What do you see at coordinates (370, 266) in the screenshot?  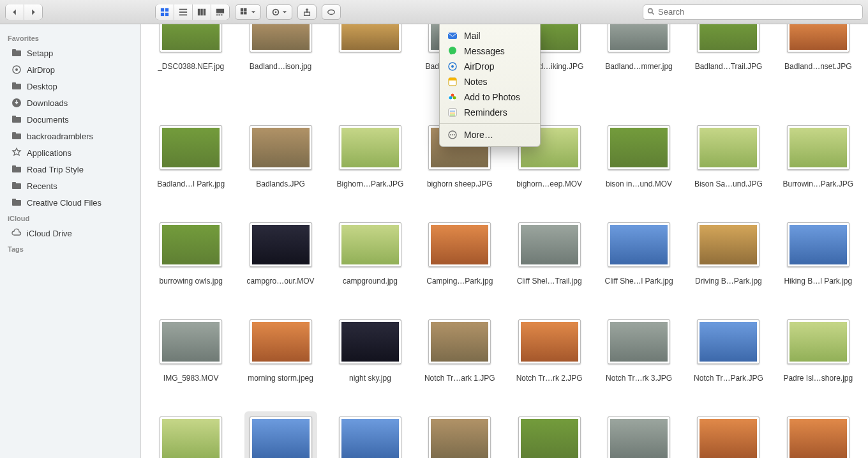 I see `file-item: campground.jpg` at bounding box center [370, 266].